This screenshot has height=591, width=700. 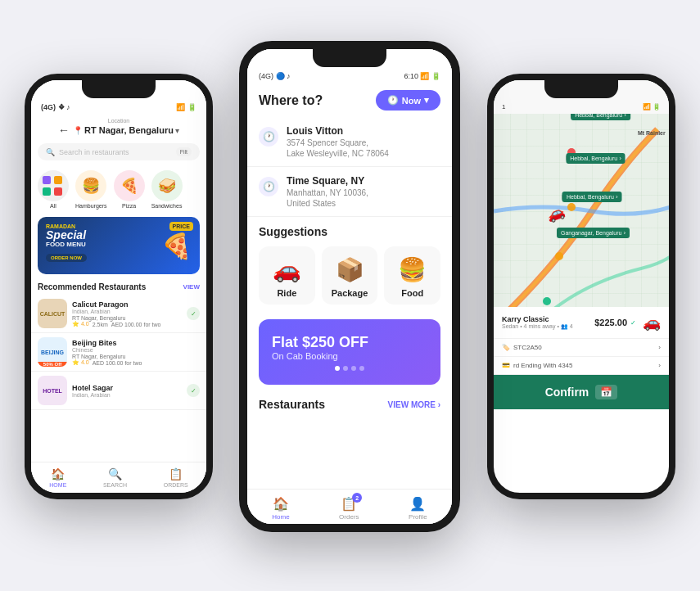 I want to click on calicut-info: Calicut Paragon Indian, Arabian RT Nagar…, so click(x=127, y=314).